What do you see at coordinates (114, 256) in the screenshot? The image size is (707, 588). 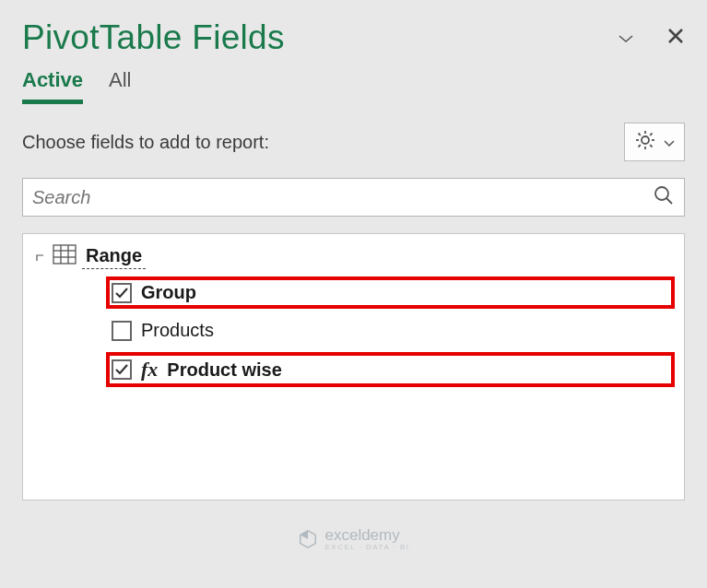 I see `data-source-label: Range` at bounding box center [114, 256].